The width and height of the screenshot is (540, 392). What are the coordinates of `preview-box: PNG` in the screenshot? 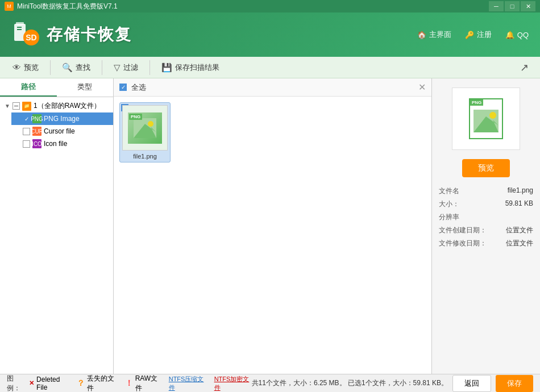 It's located at (486, 119).